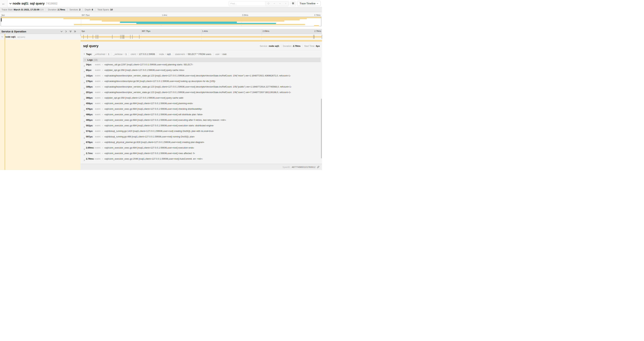  Describe the element at coordinates (202, 72) in the screenshot. I see `log-entry: 80μs: event = ‹sql/plan_opt.go:358 [nsql…` at that location.